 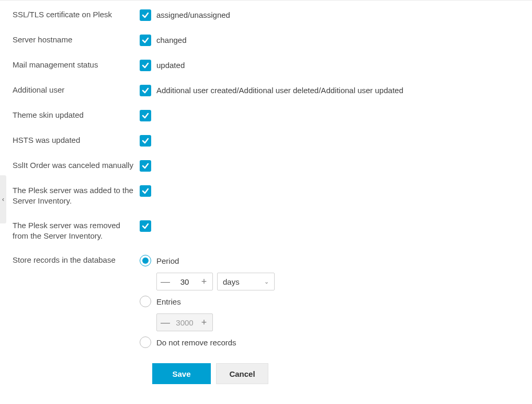 I want to click on checkbox-theme-skin, so click(x=145, y=116).